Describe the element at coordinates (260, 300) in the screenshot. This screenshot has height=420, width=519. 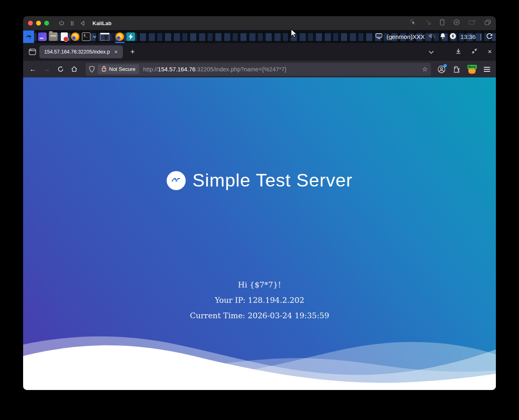
I see `server-messages: Hi {$7*7}! Your IP: 128.194.2.202 Curren…` at that location.